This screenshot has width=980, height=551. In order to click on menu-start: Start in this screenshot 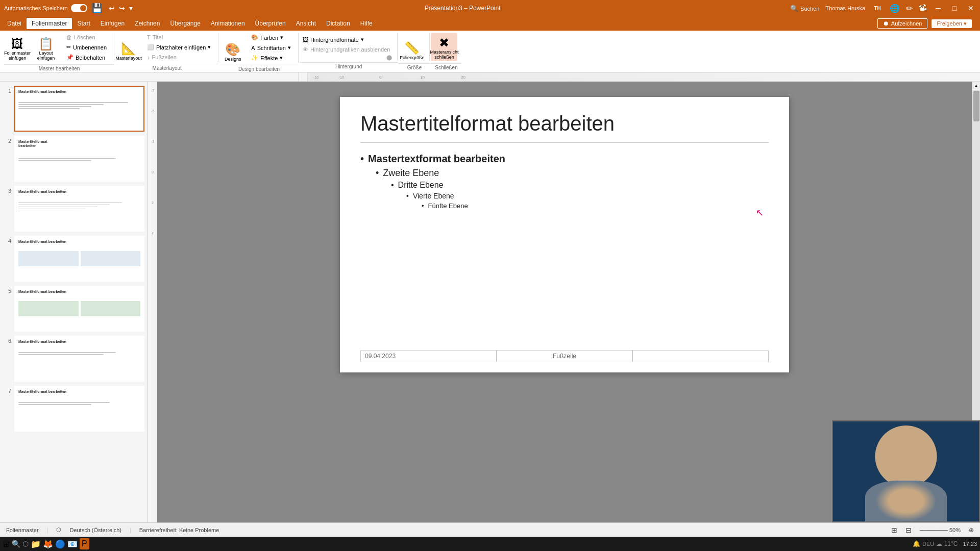, I will do `click(84, 23)`.